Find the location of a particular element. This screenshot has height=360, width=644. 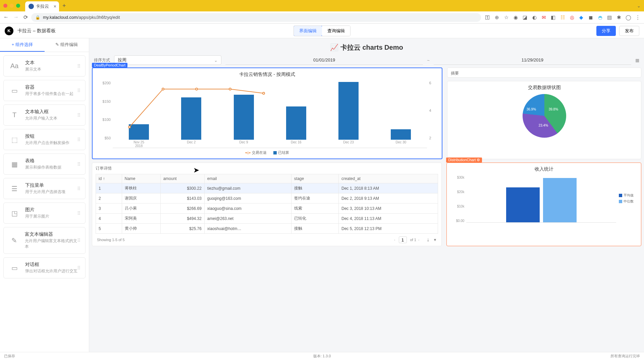

download-icon: ⭳ is located at coordinates (428, 240).